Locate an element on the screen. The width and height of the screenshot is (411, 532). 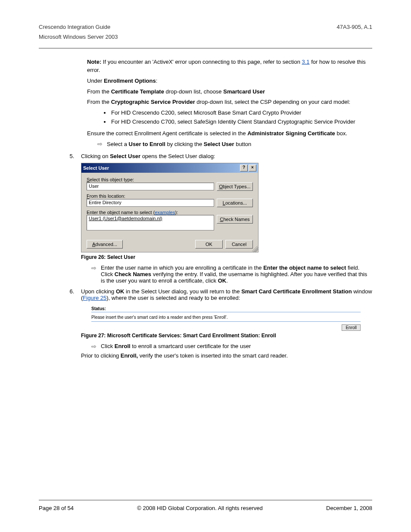
txt-bold: Check Names is located at coordinates (133, 274).